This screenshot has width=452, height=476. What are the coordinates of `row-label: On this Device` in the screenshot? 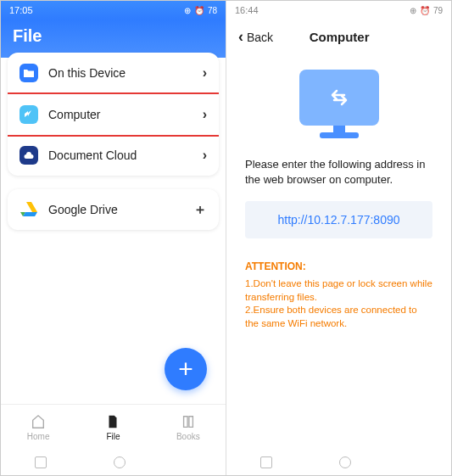 It's located at (126, 73).